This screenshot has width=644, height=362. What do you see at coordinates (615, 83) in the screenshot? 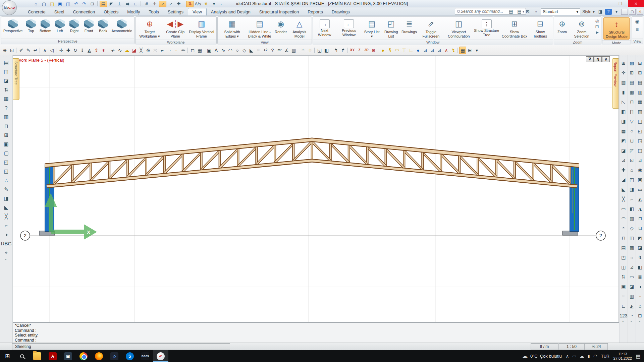
I see `report-preview-tab: Report Preview` at bounding box center [615, 83].